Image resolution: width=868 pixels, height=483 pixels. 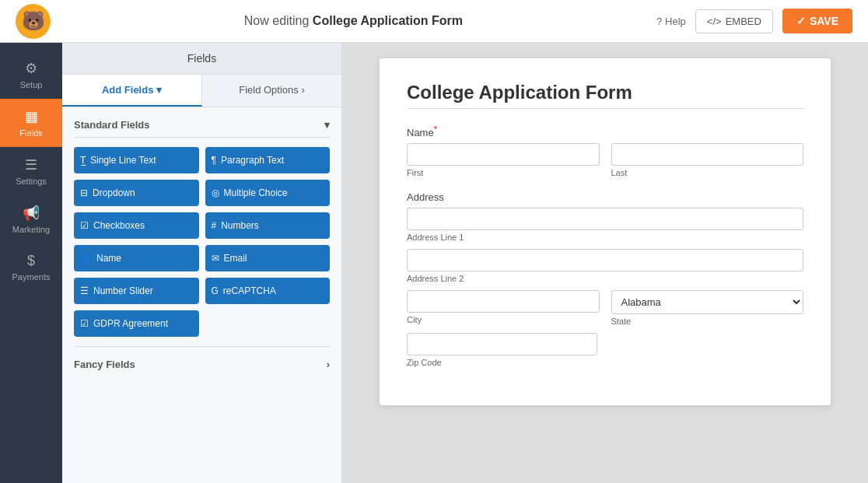 I want to click on marketing-icon: 📢, so click(x=31, y=213).